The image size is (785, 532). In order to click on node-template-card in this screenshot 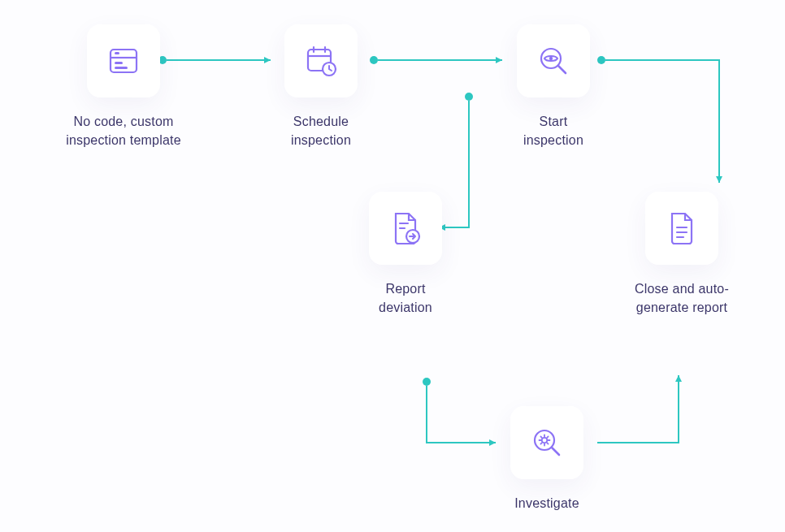, I will do `click(124, 61)`.